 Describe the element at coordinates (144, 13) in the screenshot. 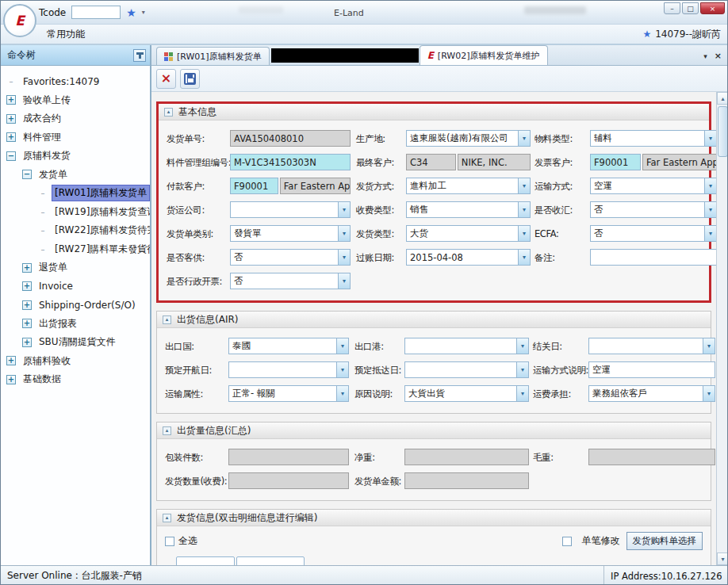

I see `tcode-dropdown-icon: ▾` at that location.